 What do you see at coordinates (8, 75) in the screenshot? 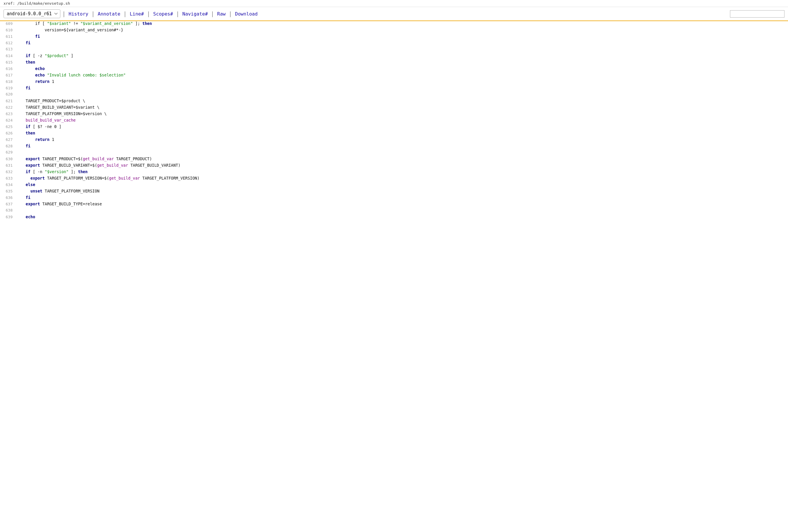
I see `line-number: 617` at bounding box center [8, 75].